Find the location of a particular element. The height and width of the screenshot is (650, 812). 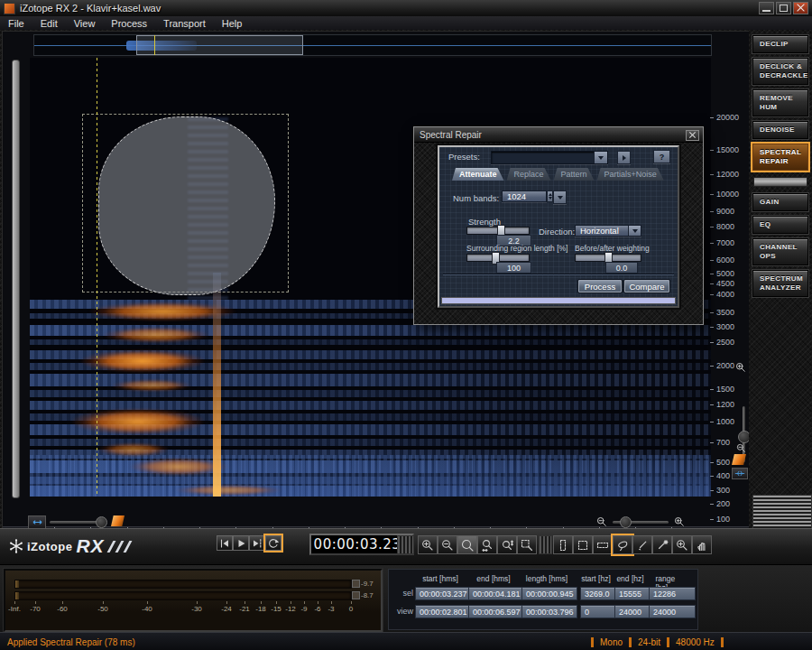

presets-dropdown is located at coordinates (549, 157).